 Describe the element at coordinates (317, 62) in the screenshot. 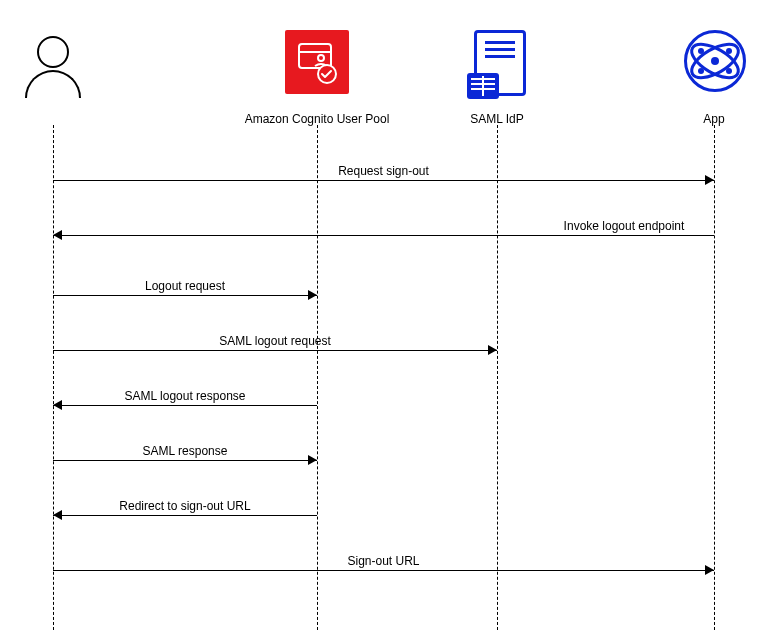

I see `amazon-cognito-icon` at that location.